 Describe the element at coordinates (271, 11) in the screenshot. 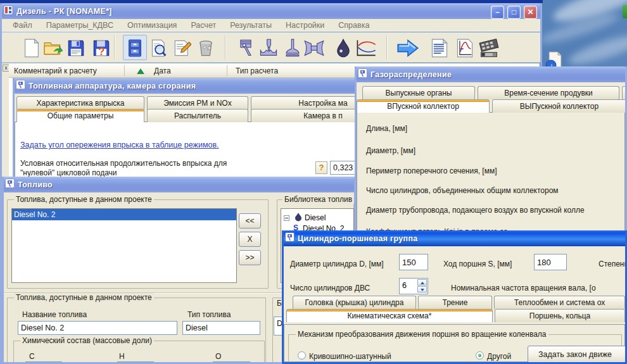

I see `main-window-titlebar: Дизель - РК [NONAME*]` at that location.